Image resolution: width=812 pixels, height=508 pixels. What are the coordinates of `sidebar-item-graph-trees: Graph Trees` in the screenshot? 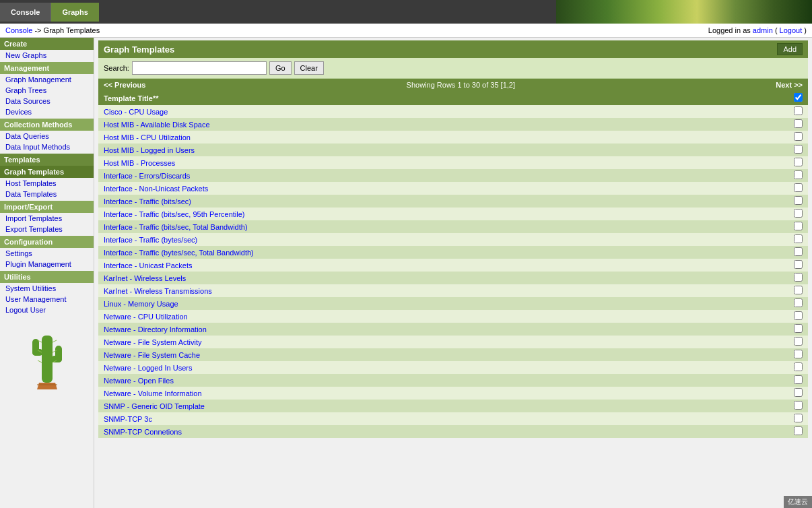 It's located at (47, 90).